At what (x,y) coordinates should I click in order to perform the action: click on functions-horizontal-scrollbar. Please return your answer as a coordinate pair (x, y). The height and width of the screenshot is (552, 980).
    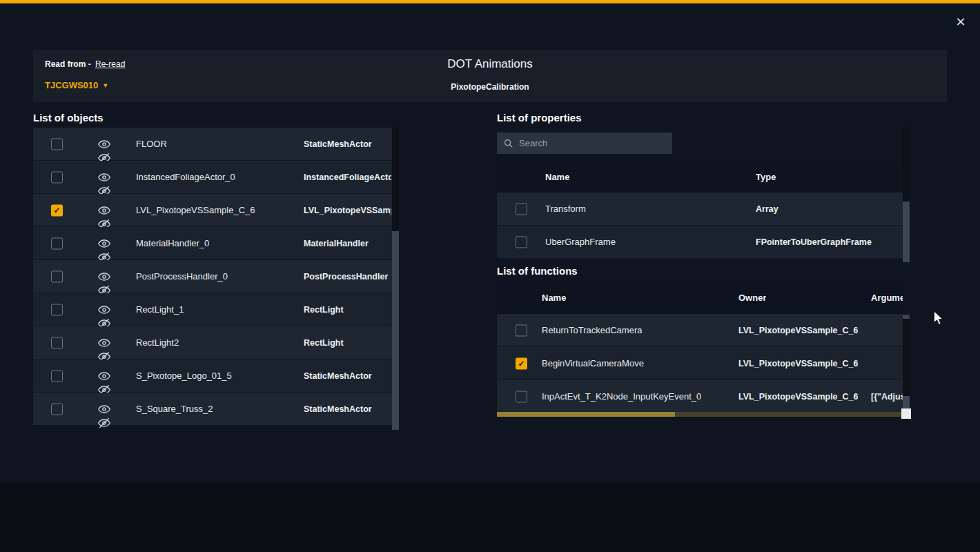
    Looking at the image, I should click on (700, 414).